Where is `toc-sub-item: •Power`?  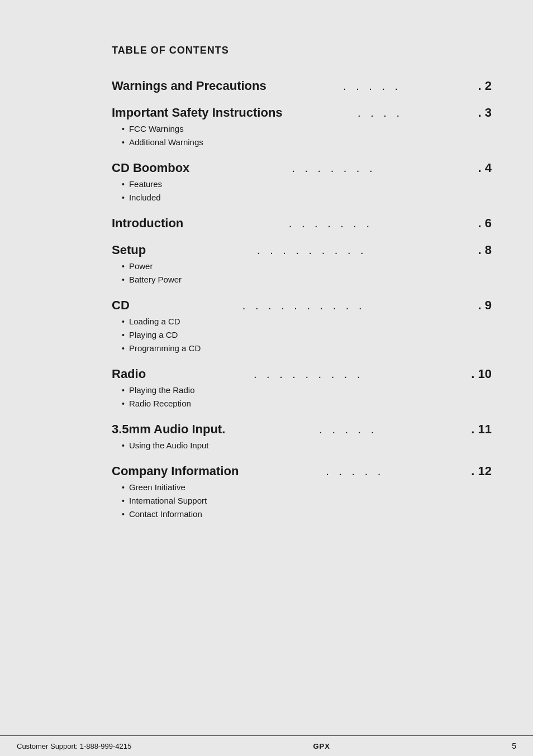 toc-sub-item: •Power is located at coordinates (311, 267).